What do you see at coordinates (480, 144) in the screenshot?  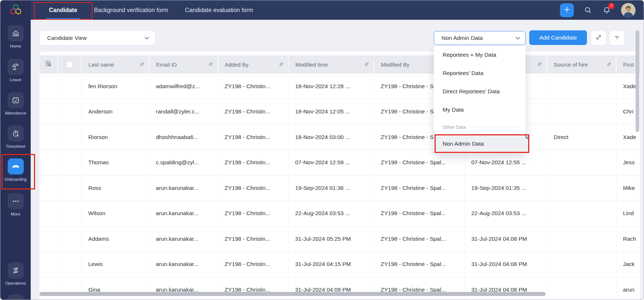 I see `dropdown-option-non-admin-data: Non Admin Data` at bounding box center [480, 144].